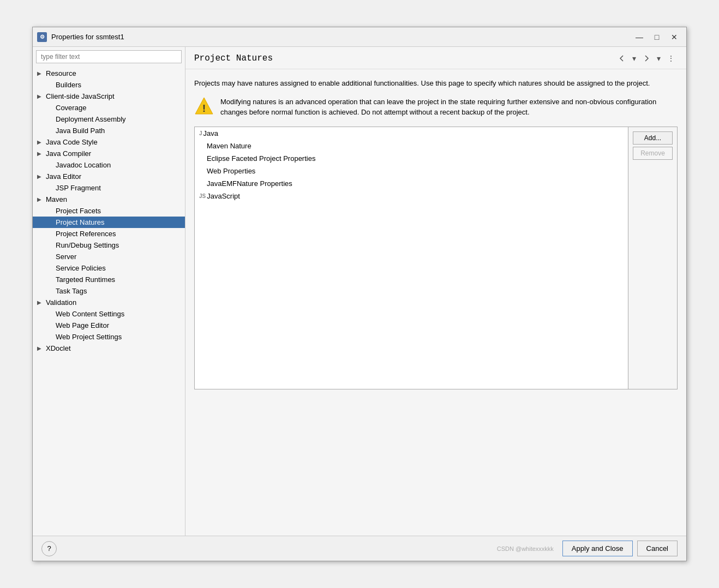 The height and width of the screenshot is (588, 719). What do you see at coordinates (359, 548) in the screenshot?
I see `bottom-bar: ? CSDN @whitexxxkkk Apply and Close Canc…` at bounding box center [359, 548].